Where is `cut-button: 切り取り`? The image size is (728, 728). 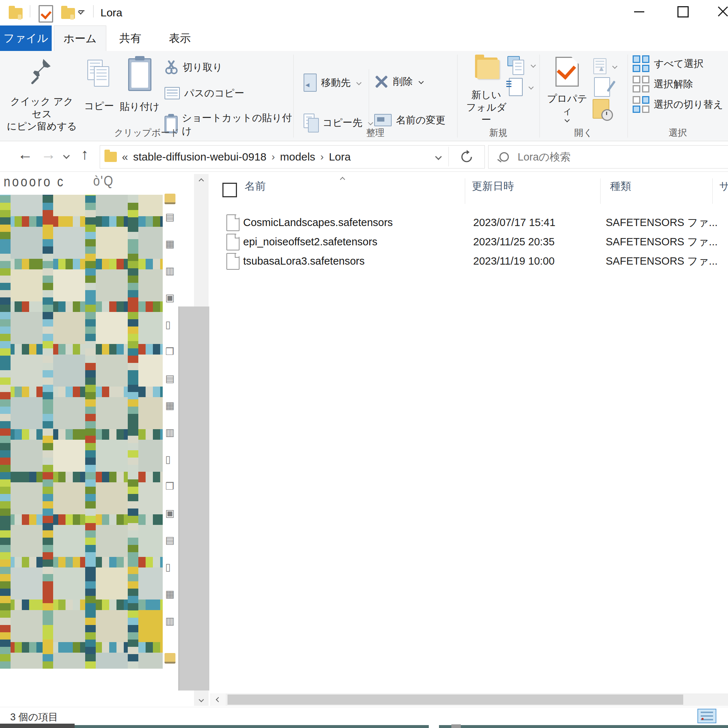 cut-button: 切り取り is located at coordinates (194, 67).